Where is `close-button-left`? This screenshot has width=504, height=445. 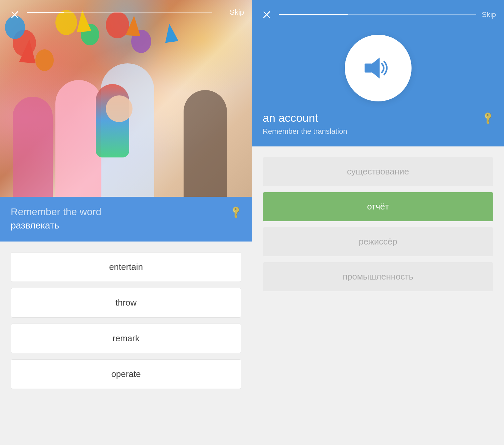
close-button-left is located at coordinates (15, 15).